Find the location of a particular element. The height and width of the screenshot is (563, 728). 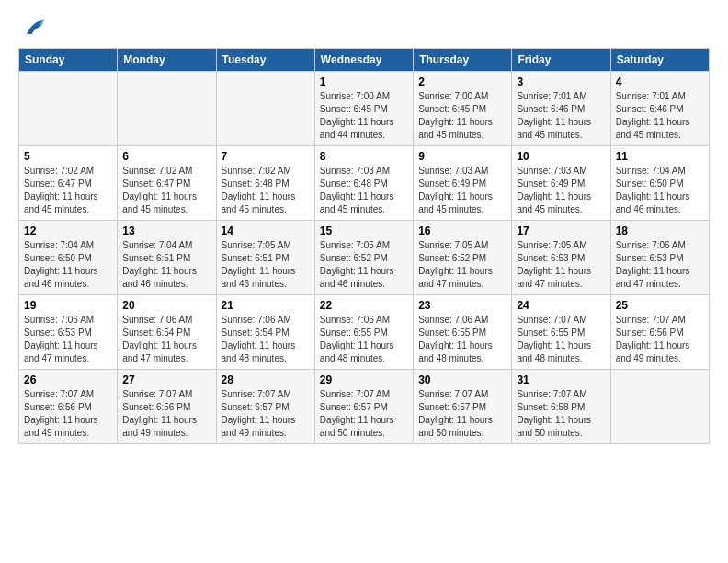

weekday-header: Saturday is located at coordinates (660, 61).